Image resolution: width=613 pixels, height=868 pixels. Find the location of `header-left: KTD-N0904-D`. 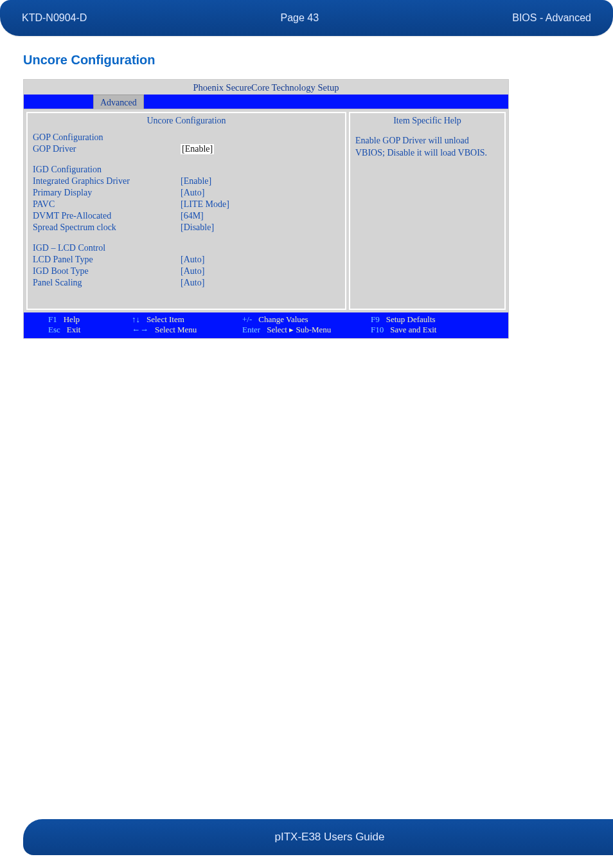

header-left: KTD-N0904-D is located at coordinates (54, 18).